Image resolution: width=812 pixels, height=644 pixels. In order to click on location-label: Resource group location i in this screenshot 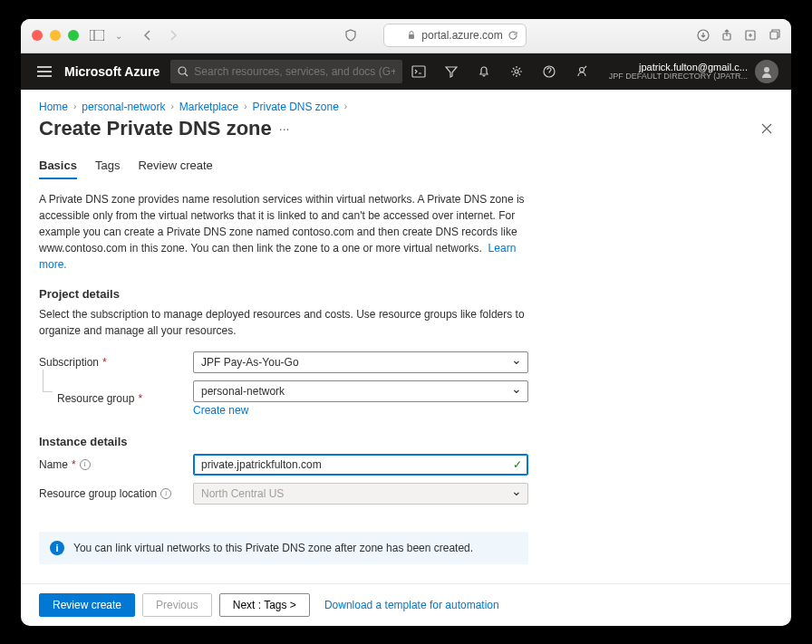, I will do `click(116, 494)`.